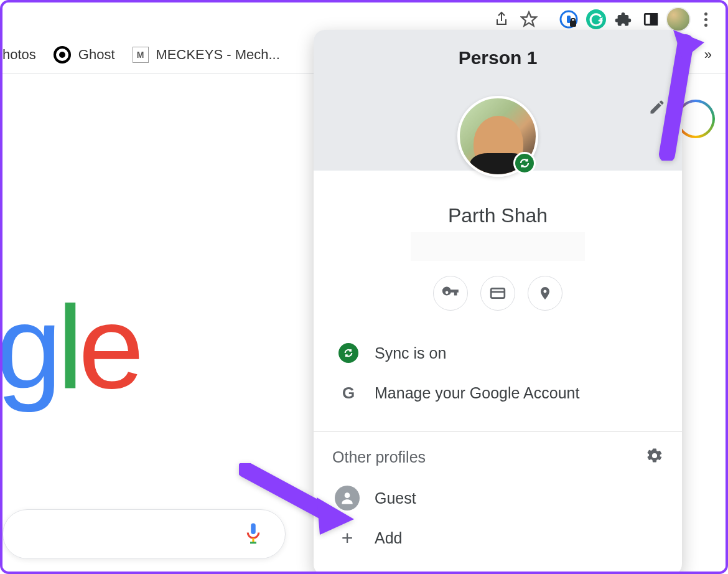 The height and width of the screenshot is (574, 728). Describe the element at coordinates (62, 55) in the screenshot. I see `ghost-favicon-icon` at that location.